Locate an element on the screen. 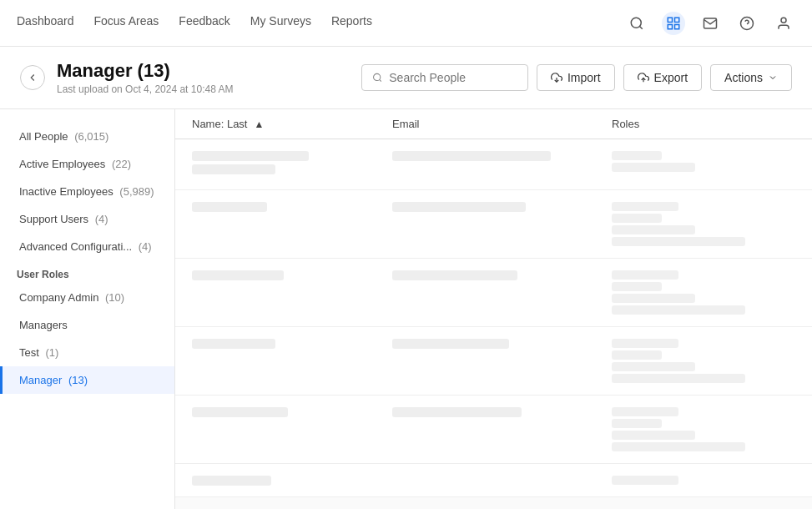  export-button: Export is located at coordinates (663, 78).